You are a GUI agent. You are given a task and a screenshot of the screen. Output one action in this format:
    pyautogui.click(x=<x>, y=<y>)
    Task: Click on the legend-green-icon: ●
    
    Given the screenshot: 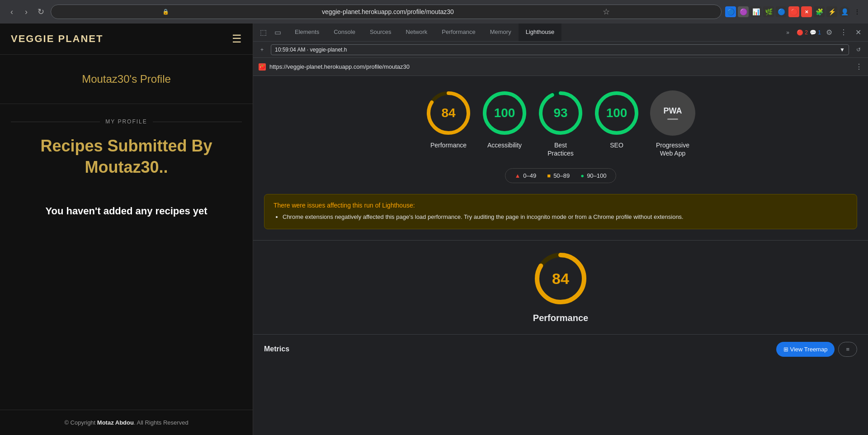 What is the action you would take?
    pyautogui.click(x=582, y=175)
    